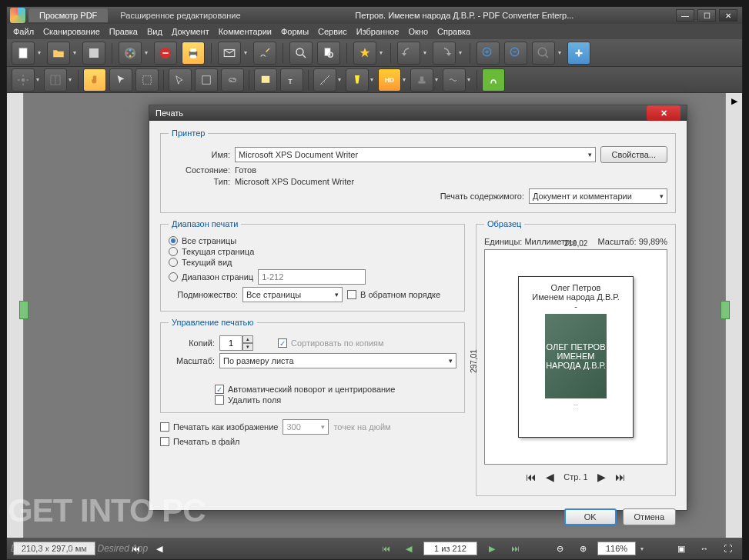  What do you see at coordinates (576, 356) in the screenshot?
I see `preview-cover-icon: ОЛЕГ ПЕТРОВИМЕНЕМ НАРОДА Д.В.Р.` at bounding box center [576, 356].